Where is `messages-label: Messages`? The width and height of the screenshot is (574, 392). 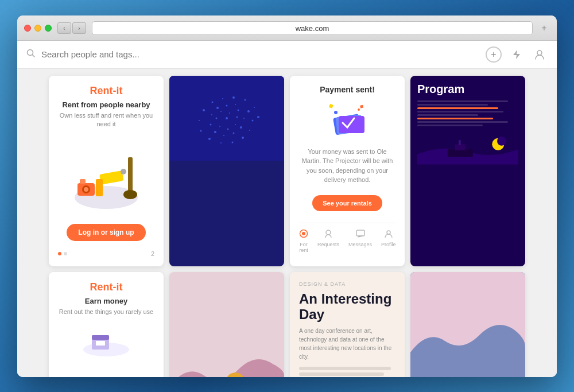
messages-label: Messages is located at coordinates (360, 244).